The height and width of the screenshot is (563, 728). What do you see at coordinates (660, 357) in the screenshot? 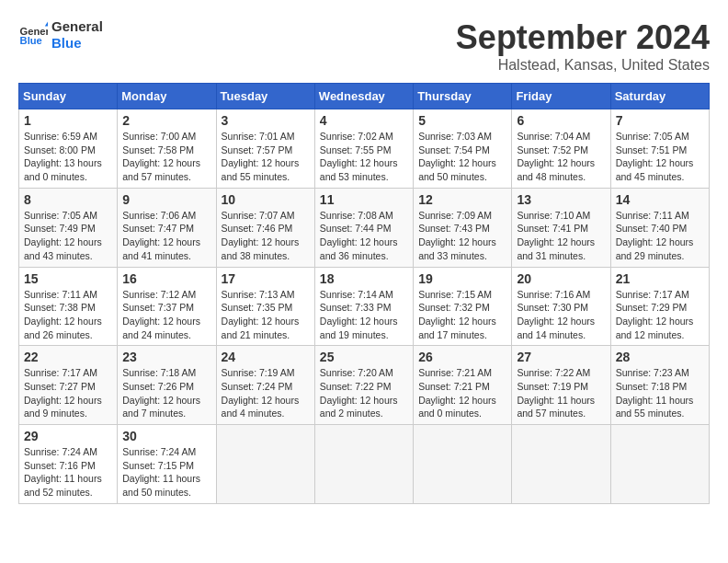
I see `day-number: 28` at bounding box center [660, 357].